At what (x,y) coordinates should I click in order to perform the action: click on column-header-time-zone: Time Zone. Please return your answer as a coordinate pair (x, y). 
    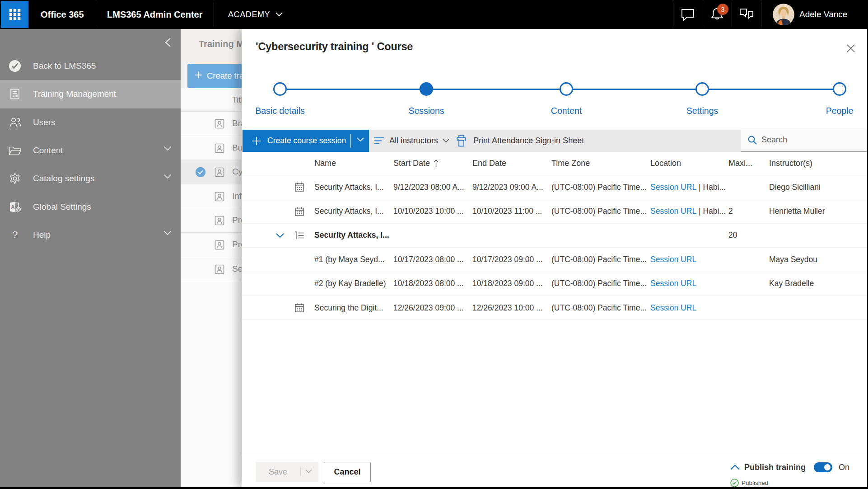
    Looking at the image, I should click on (600, 164).